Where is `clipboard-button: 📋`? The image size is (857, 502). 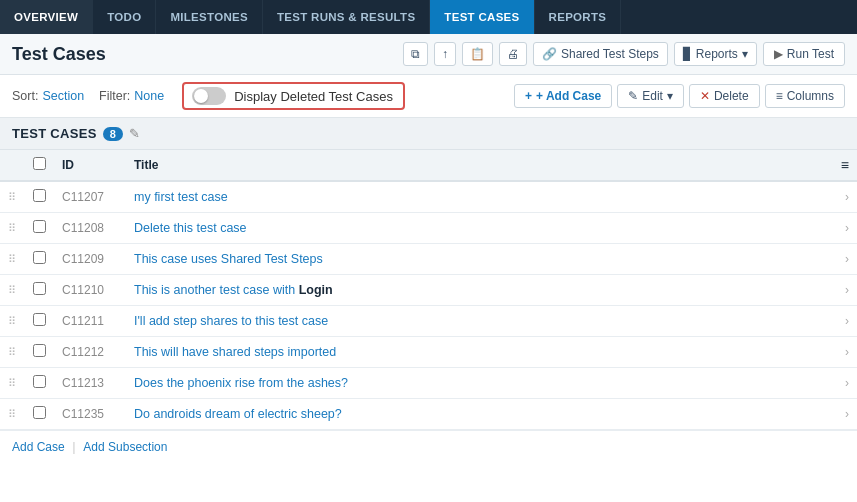 clipboard-button: 📋 is located at coordinates (478, 54).